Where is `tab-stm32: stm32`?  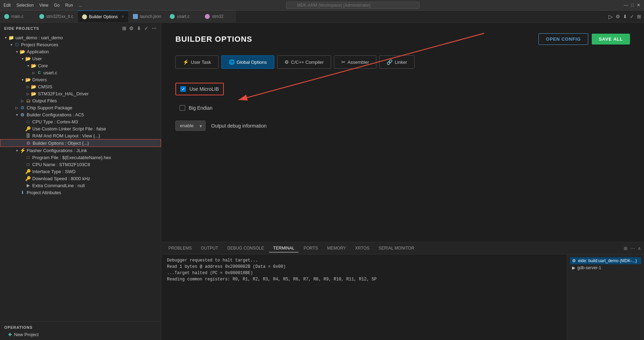
tab-stm32: stm32 is located at coordinates (218, 16).